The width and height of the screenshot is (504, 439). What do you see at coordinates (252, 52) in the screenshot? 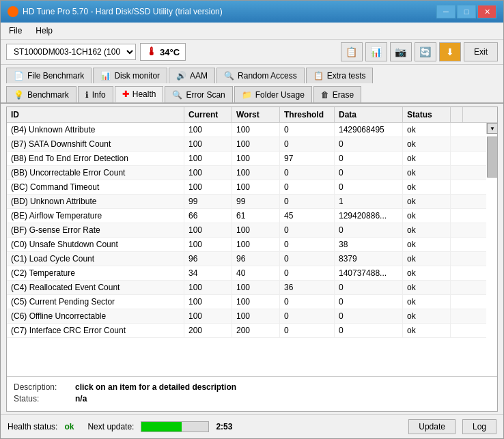
I see `toolbar: ST1000DM003-1CH162 (1000 gB) 🌡 34°C 📋 📊 …` at bounding box center [252, 52].